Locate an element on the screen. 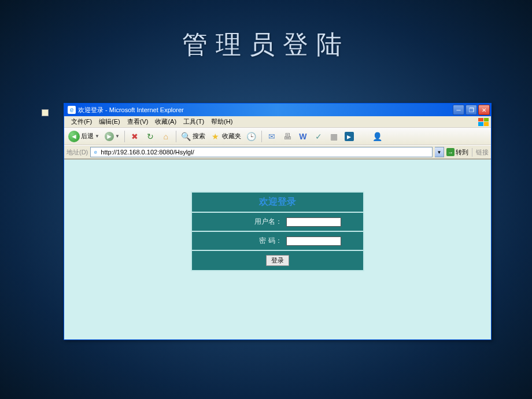 The width and height of the screenshot is (532, 399). stop-button: ✖ is located at coordinates (135, 136).